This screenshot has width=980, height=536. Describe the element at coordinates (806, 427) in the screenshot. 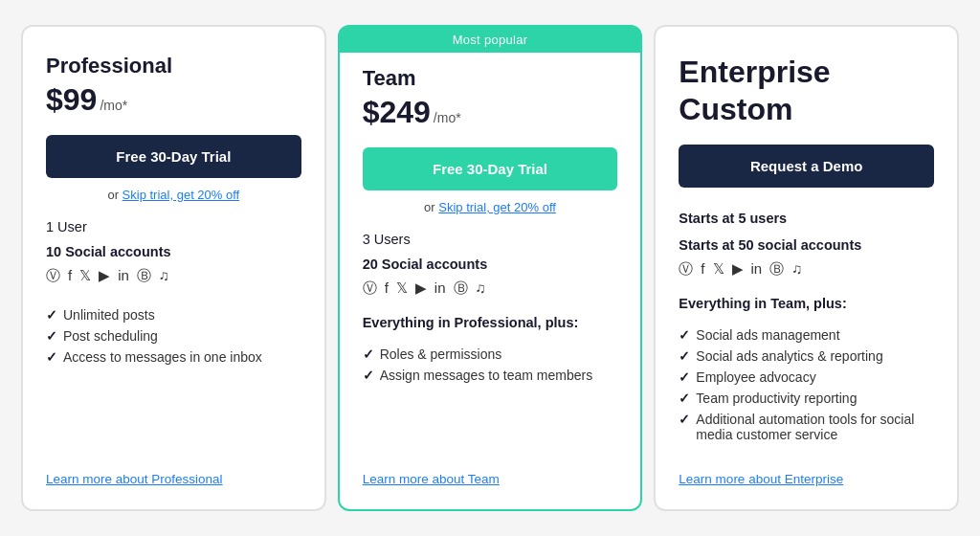

I see `checklist-item: Additional automation tools for social m…` at that location.